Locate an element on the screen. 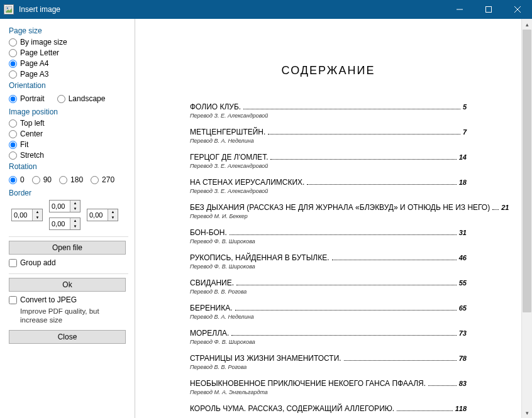 This screenshot has height=418, width=532. toc-page: 46 is located at coordinates (463, 258).